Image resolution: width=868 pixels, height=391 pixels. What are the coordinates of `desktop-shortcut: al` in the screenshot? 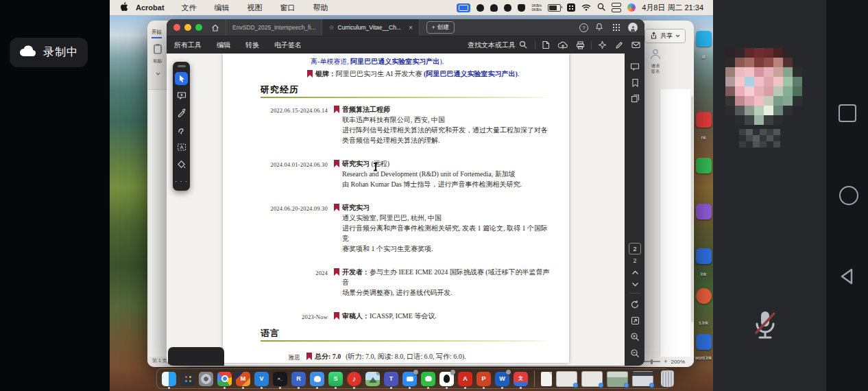 It's located at (703, 45).